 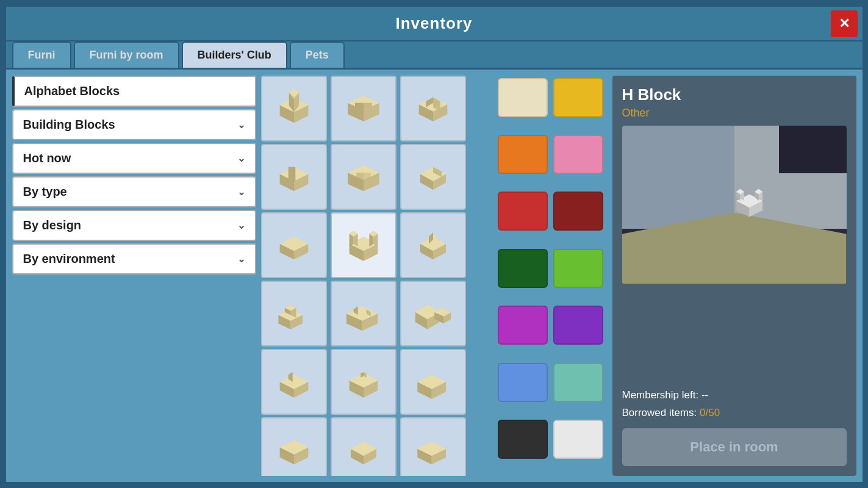 What do you see at coordinates (41, 55) in the screenshot?
I see `tab-furni: Furni` at bounding box center [41, 55].